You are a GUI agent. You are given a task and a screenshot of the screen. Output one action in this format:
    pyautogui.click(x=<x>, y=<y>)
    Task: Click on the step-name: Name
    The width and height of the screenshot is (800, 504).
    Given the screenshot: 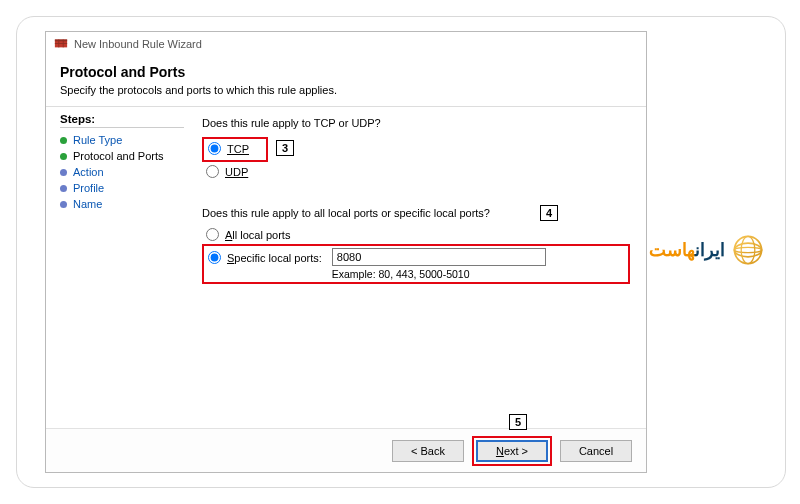 What is the action you would take?
    pyautogui.click(x=122, y=204)
    